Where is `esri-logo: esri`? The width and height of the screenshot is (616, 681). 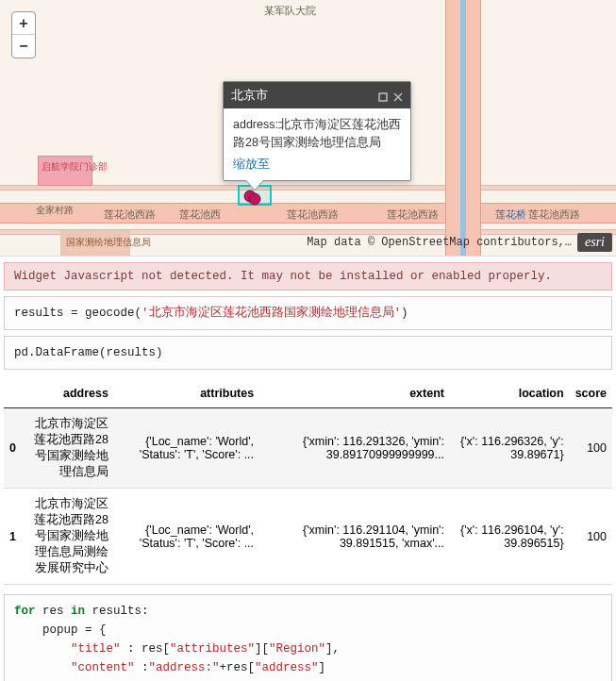
esri-logo: esri is located at coordinates (594, 242).